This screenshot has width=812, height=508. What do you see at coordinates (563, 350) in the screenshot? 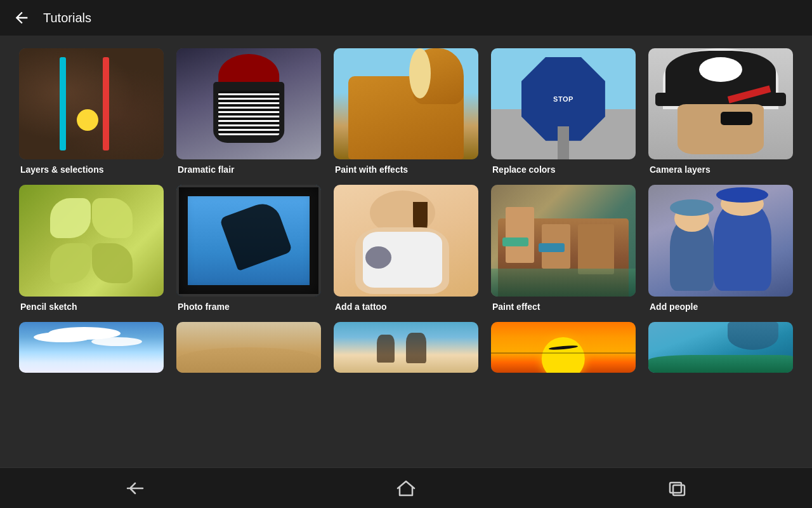
I see `tutorial-item-sunset` at bounding box center [563, 350].